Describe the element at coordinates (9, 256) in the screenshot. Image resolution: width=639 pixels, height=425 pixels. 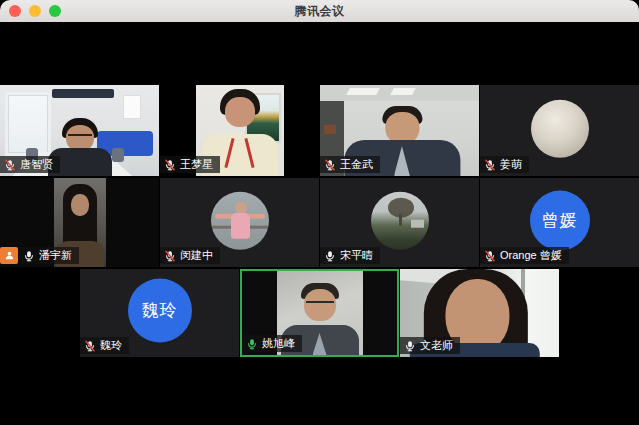
I see `host-person-badge-icon` at that location.